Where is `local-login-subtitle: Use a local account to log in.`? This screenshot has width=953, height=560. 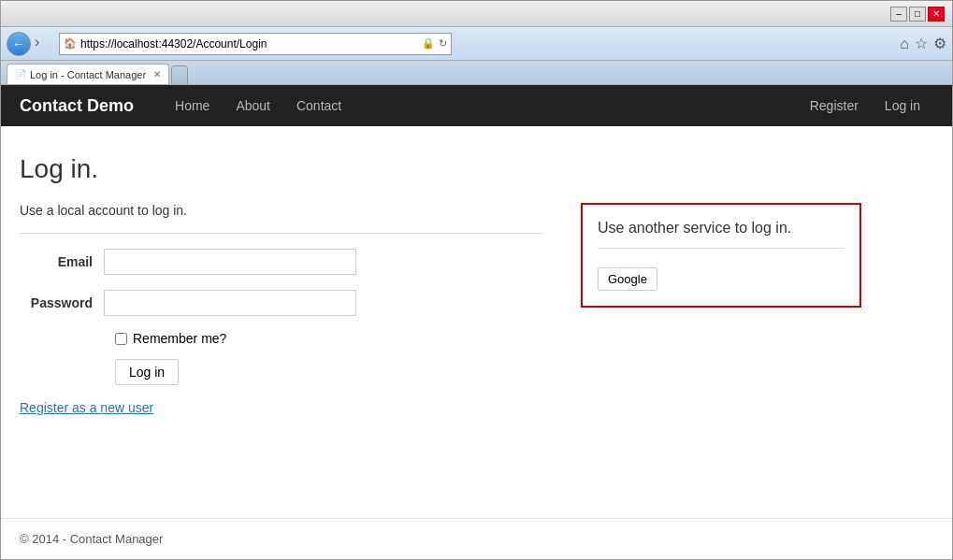
local-login-subtitle: Use a local account to log in. is located at coordinates (282, 210).